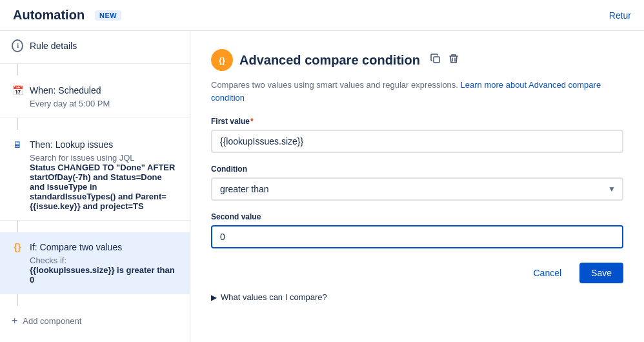  What do you see at coordinates (95, 90) in the screenshot?
I see `sidebar-item-when-header: 📅 When: Scheduled` at bounding box center [95, 90].